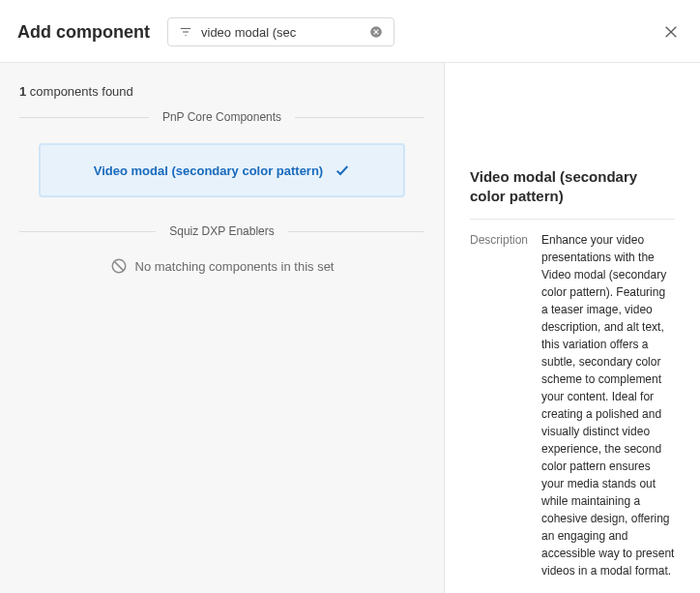 This screenshot has width=700, height=593. Describe the element at coordinates (222, 91) in the screenshot. I see `results-count: 1 components found` at that location.